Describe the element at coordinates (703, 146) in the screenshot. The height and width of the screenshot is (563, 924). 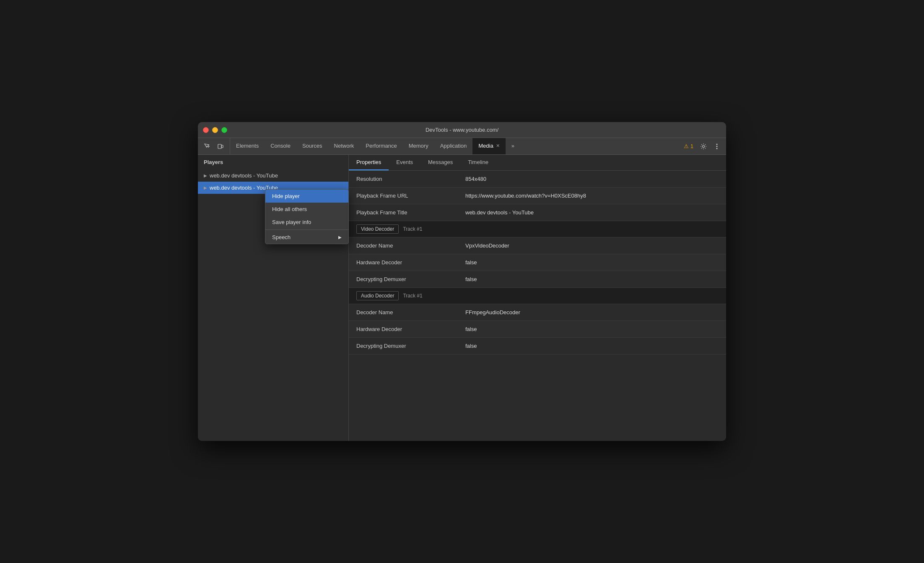
I see `settings-icon` at that location.